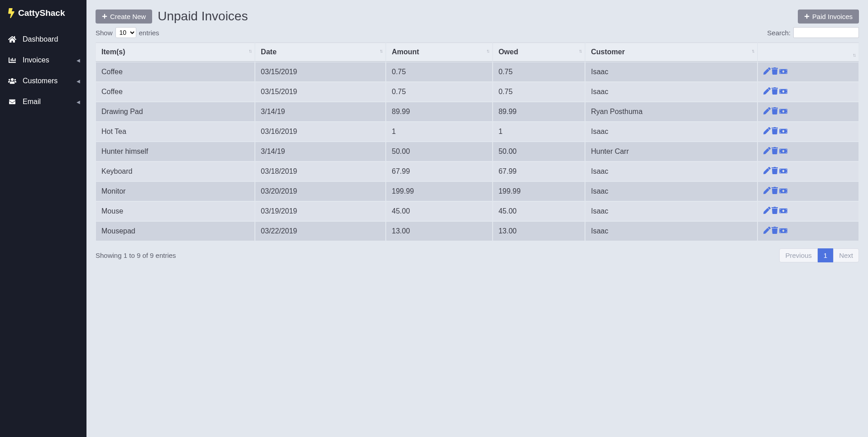  I want to click on cell-item: Keyboard, so click(175, 171).